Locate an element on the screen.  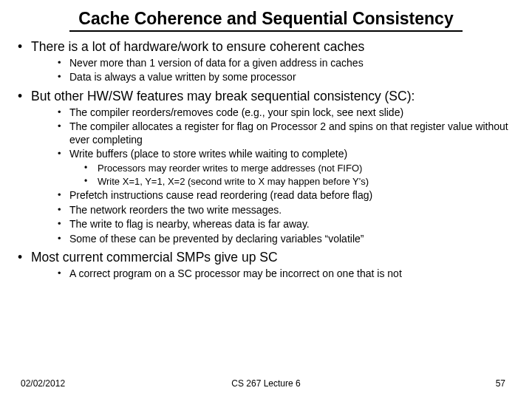
bullet-text: The network reorders the two write messa… is located at coordinates (176, 210).